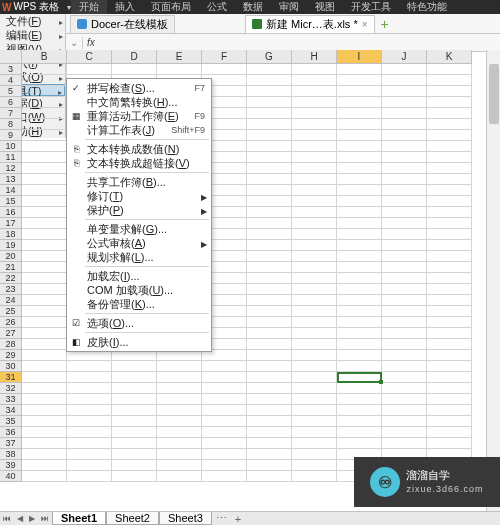 The height and width of the screenshot is (525, 500). I want to click on tab-docer: Docer-在线模板, so click(122, 24).